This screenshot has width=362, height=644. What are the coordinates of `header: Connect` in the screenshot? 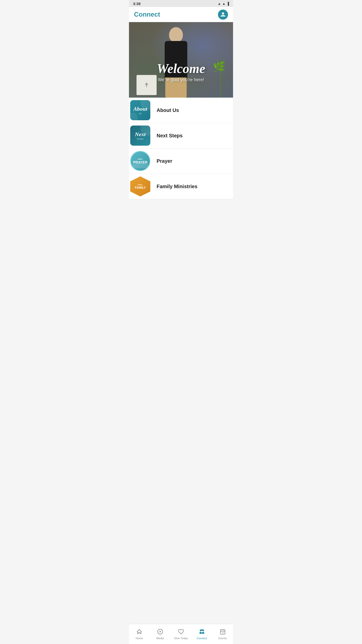 It's located at (181, 15).